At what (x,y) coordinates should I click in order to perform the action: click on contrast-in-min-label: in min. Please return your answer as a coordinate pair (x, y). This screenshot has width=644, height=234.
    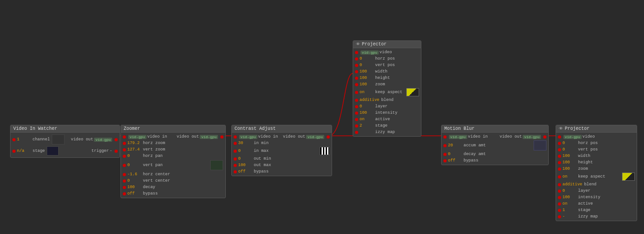
    Looking at the image, I should click on (261, 143).